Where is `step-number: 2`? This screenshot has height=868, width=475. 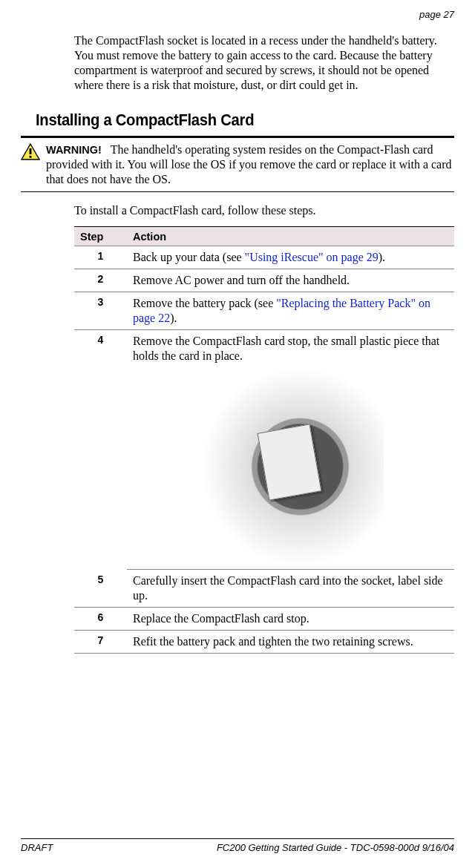 step-number: 2 is located at coordinates (101, 280).